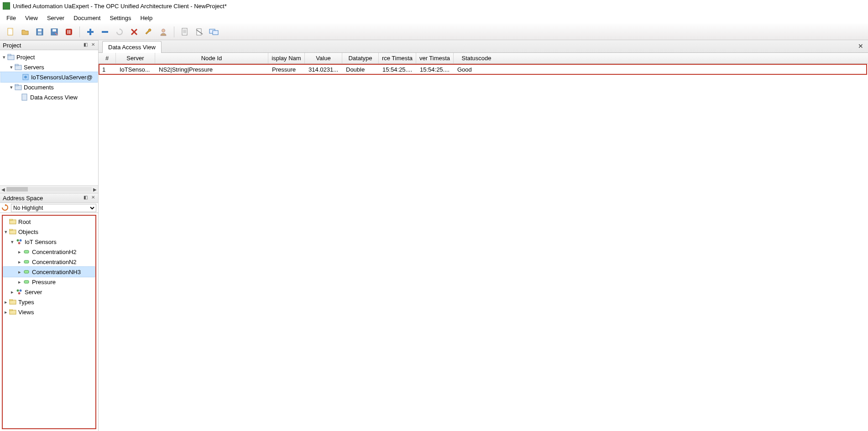 The height and width of the screenshot is (431, 868). I want to click on col-datatype: Datatype, so click(361, 58).